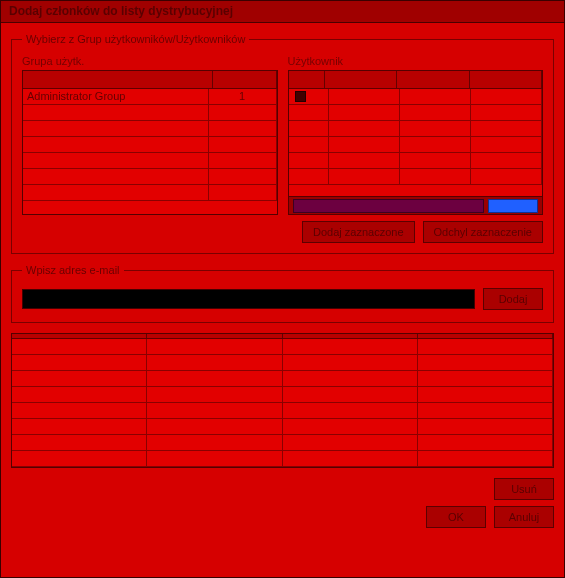 This screenshot has width=565, height=578. Describe the element at coordinates (416, 205) in the screenshot. I see `users-grid-navigator` at that location.